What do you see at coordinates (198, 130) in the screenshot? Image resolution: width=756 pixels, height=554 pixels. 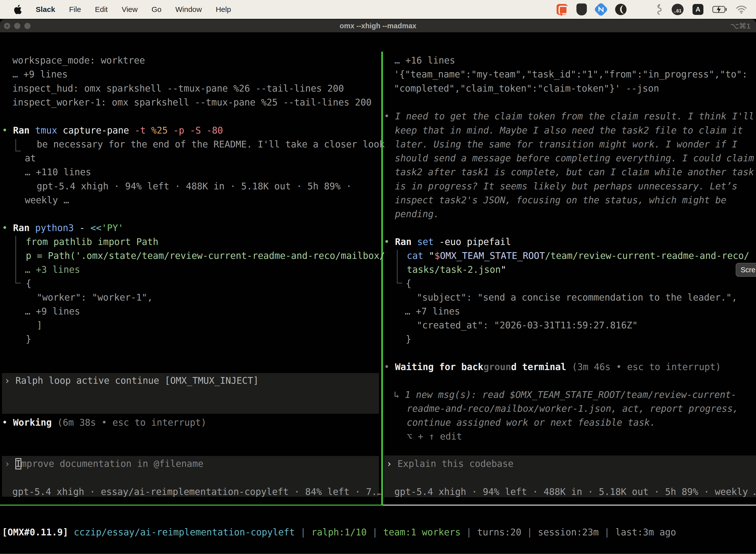 I see `text-segment: -p -S -80` at bounding box center [198, 130].